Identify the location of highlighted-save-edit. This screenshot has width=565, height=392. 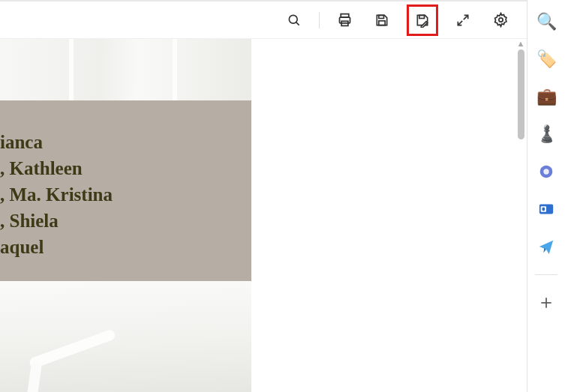
(422, 20).